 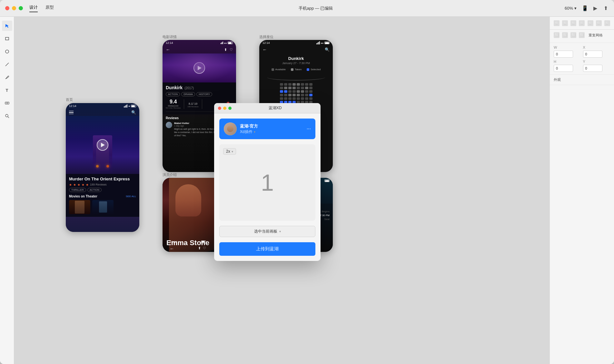 I want to click on home-play-button, so click(x=103, y=145).